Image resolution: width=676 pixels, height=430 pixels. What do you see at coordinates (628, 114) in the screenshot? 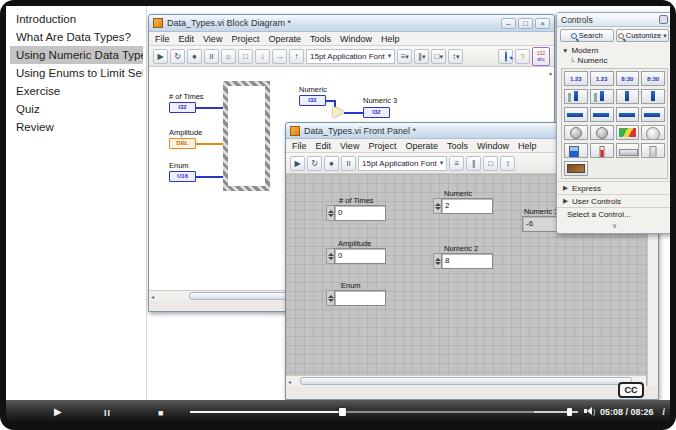
I see `horizontal-progress-bar-icon` at bounding box center [628, 114].